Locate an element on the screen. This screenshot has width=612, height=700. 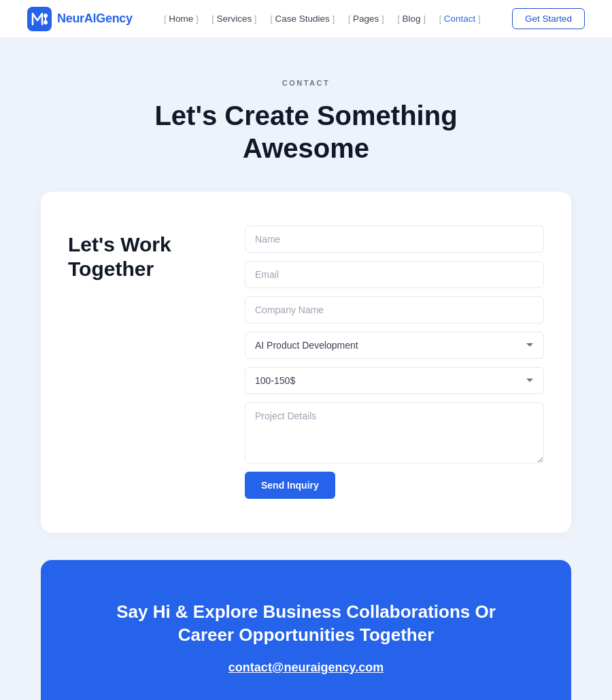
nav-home: [ Home ] is located at coordinates (181, 19).